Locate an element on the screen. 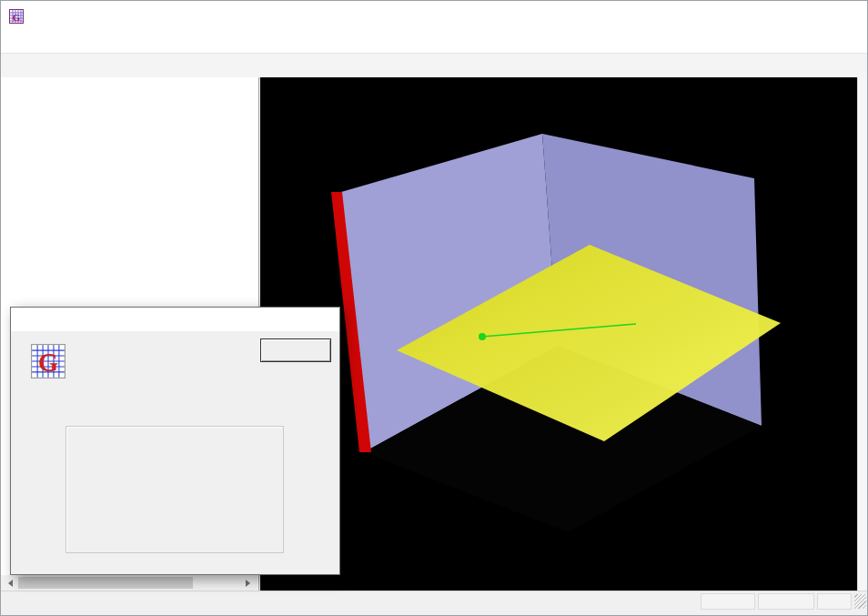 This screenshot has width=868, height=616. status-bar is located at coordinates (434, 601).